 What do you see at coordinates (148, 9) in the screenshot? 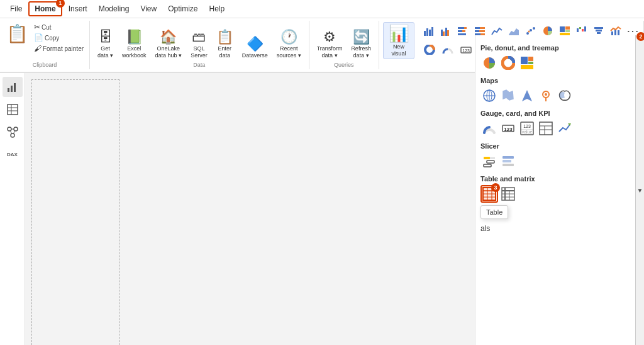
I see `menu-view: View` at bounding box center [148, 9].